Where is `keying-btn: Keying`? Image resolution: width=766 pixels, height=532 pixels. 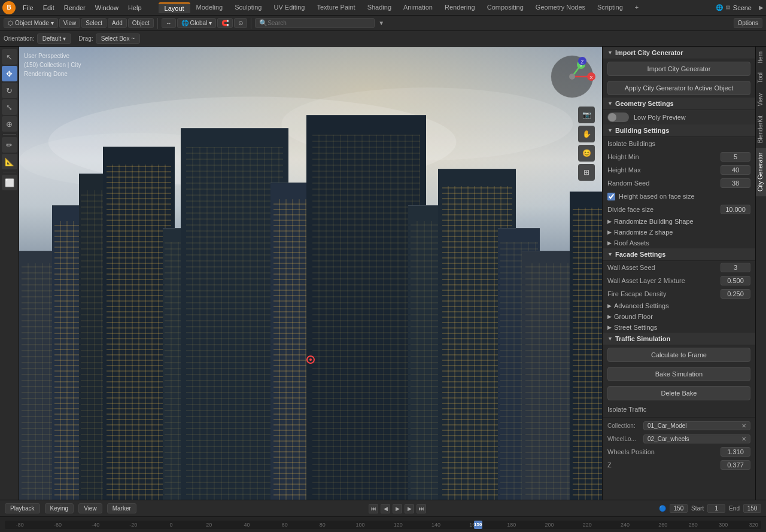 keying-btn: Keying is located at coordinates (60, 509).